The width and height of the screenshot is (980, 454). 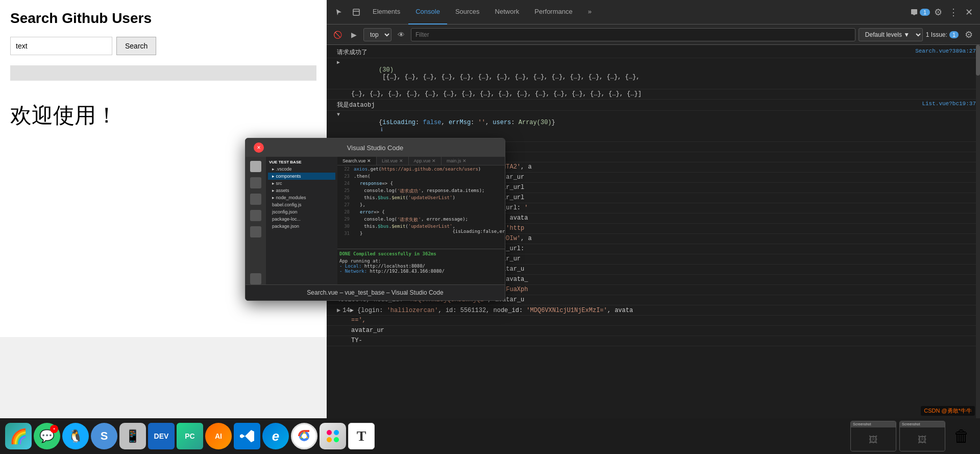 What do you see at coordinates (468, 12) in the screenshot?
I see `tab-sources: Sources` at bounding box center [468, 12].